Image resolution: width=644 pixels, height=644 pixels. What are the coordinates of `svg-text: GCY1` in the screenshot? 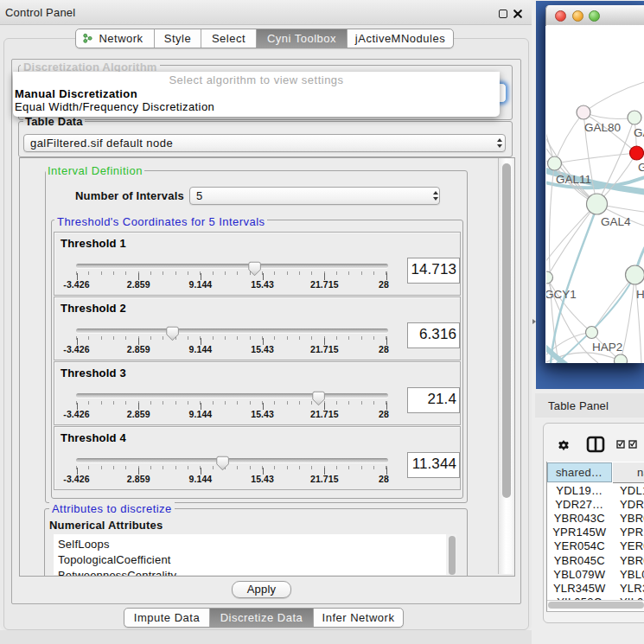 It's located at (562, 294).